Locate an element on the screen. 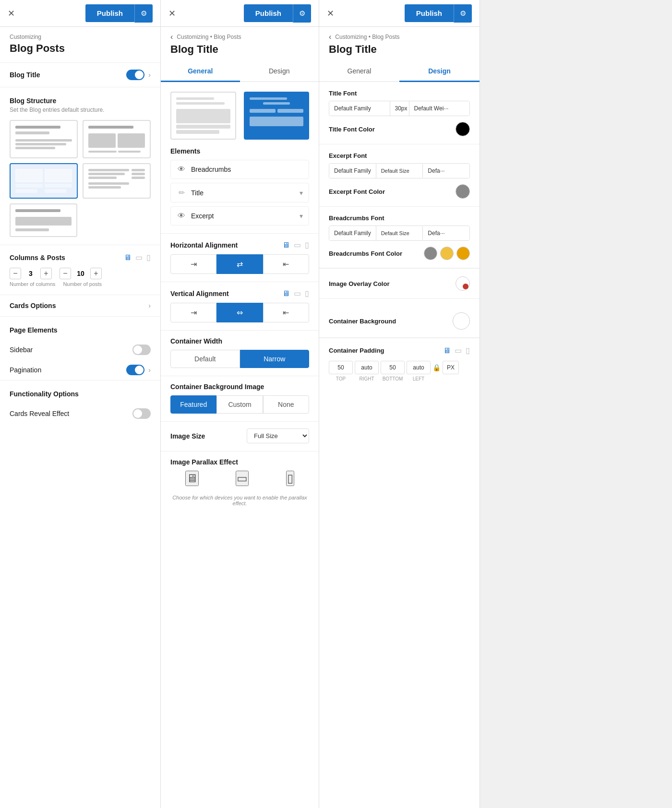 This screenshot has height=808, width=672. cw-default: Default is located at coordinates (205, 359).